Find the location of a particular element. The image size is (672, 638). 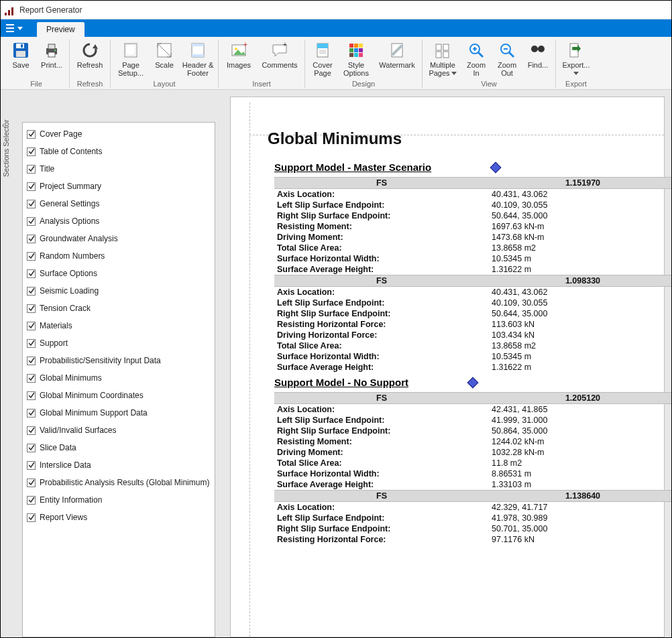

section-item: General Settings is located at coordinates (119, 204).